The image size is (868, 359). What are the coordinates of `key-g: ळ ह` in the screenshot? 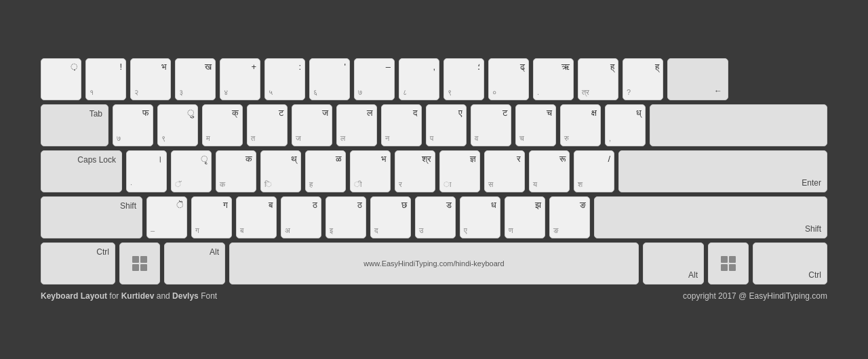 It's located at (326, 171).